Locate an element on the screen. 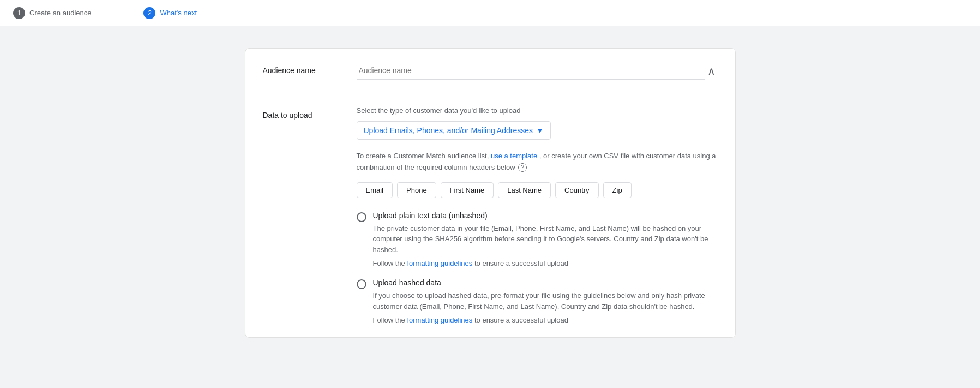 Image resolution: width=980 pixels, height=388 pixels. step-2: 2 What's next is located at coordinates (170, 13).